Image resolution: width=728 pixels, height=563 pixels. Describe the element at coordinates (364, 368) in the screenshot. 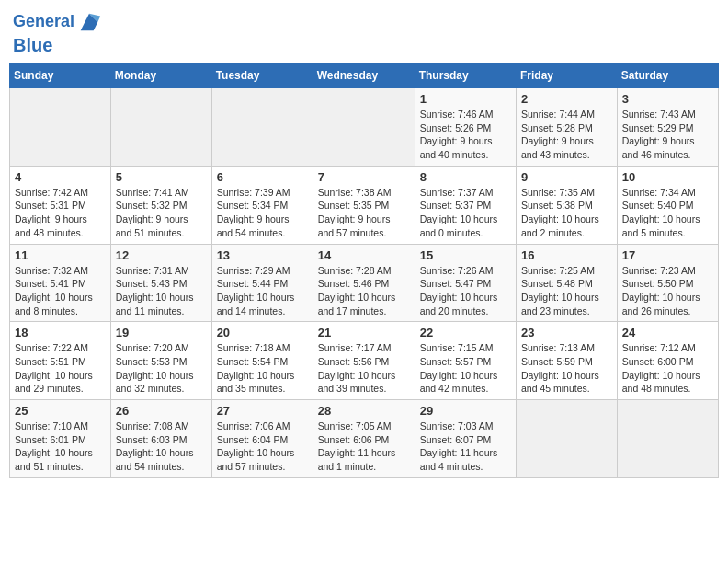

I see `day-info: Sunrise: 7:17 AM Sunset: 5:56 PM Dayligh…` at that location.